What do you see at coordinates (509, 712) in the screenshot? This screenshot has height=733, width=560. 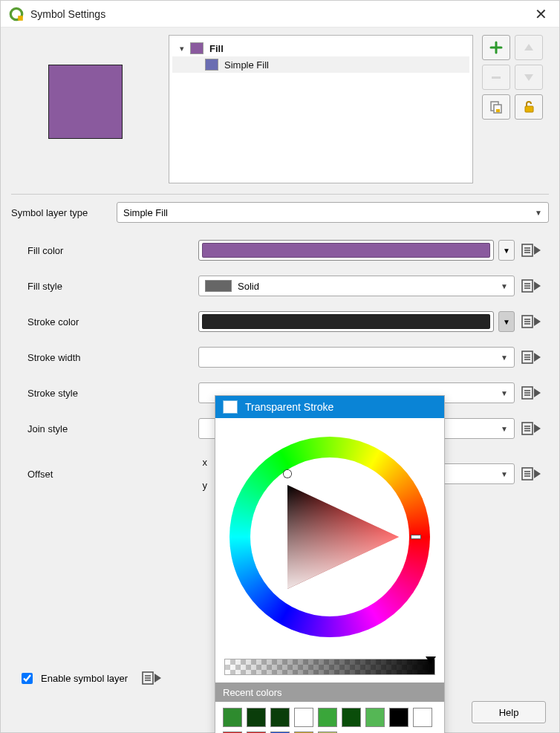 I see `dialog-buttons: Help` at bounding box center [509, 712].